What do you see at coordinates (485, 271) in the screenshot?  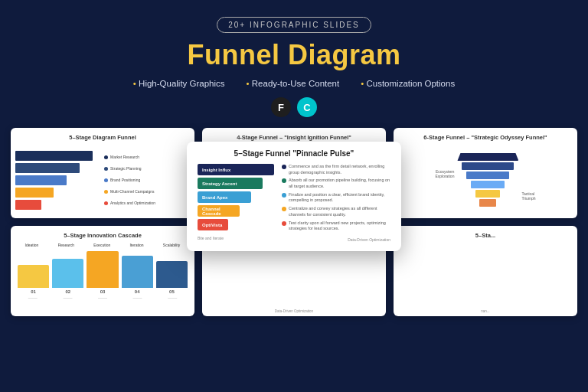 I see `slide-card-6: 5–Sta... nan...` at bounding box center [485, 271].